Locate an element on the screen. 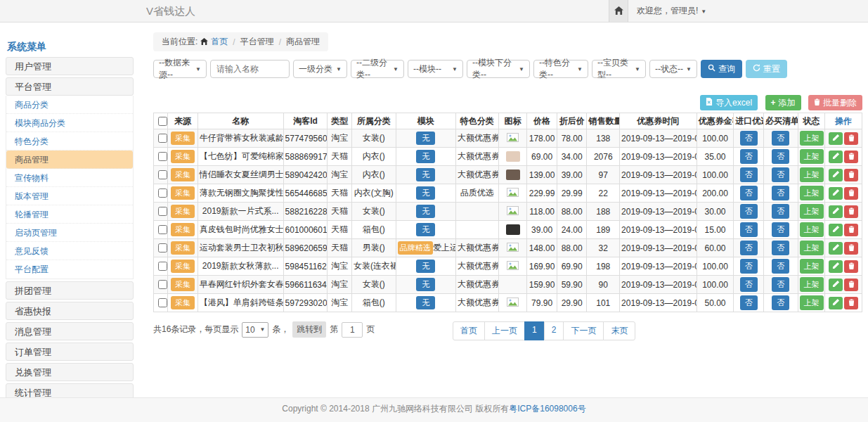 The width and height of the screenshot is (868, 422). sidebar-item-特色分类: 特色分类 is located at coordinates (70, 141).